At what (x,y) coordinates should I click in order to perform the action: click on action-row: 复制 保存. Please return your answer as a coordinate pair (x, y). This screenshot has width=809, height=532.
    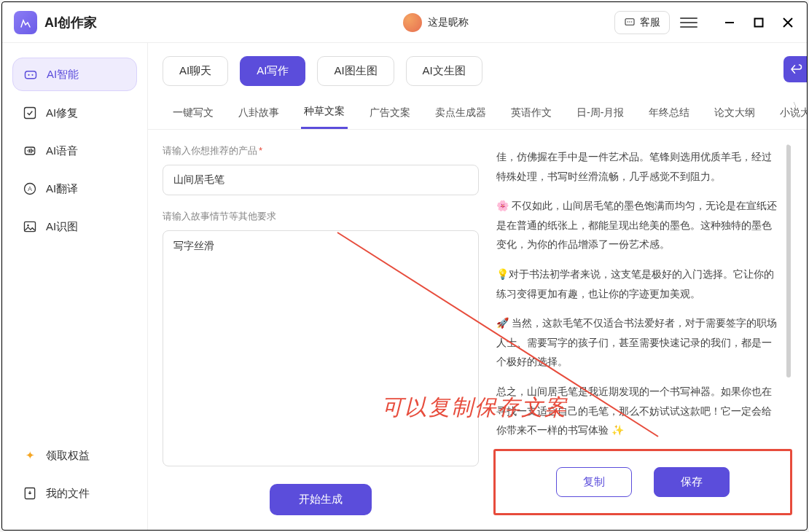
    Looking at the image, I should click on (643, 482).